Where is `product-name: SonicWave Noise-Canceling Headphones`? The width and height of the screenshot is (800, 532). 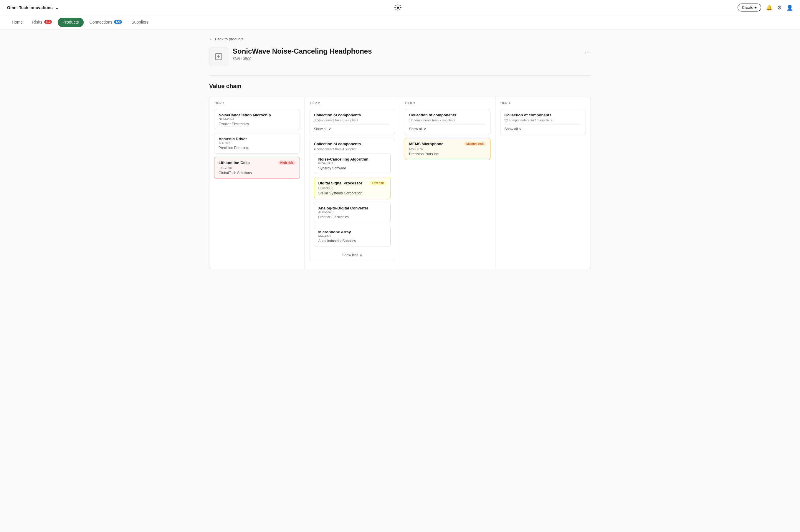
product-name: SonicWave Noise-Canceling Headphones is located at coordinates (406, 51).